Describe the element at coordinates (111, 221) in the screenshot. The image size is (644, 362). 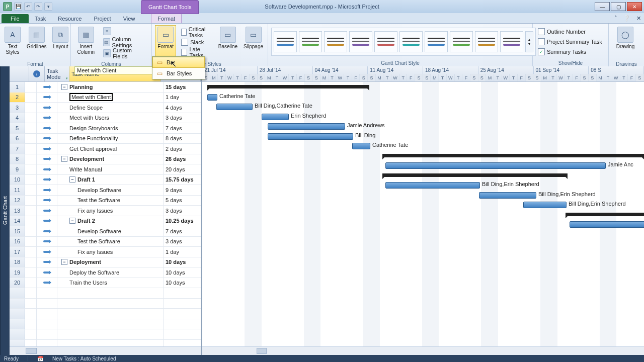
I see `task-name-cell: −Draft 2` at that location.